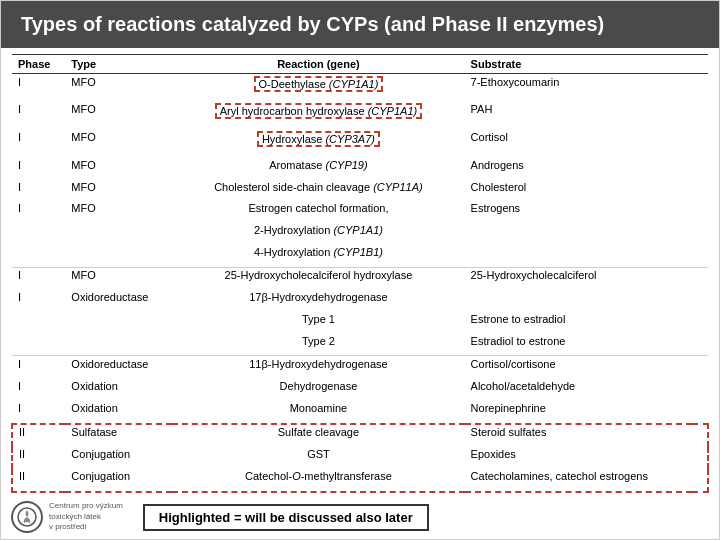  What do you see at coordinates (360, 88) in the screenshot?
I see `table-row: IMFOO-Deethylase (CYP1A1)7-Ethoxycoumari…` at bounding box center [360, 88].